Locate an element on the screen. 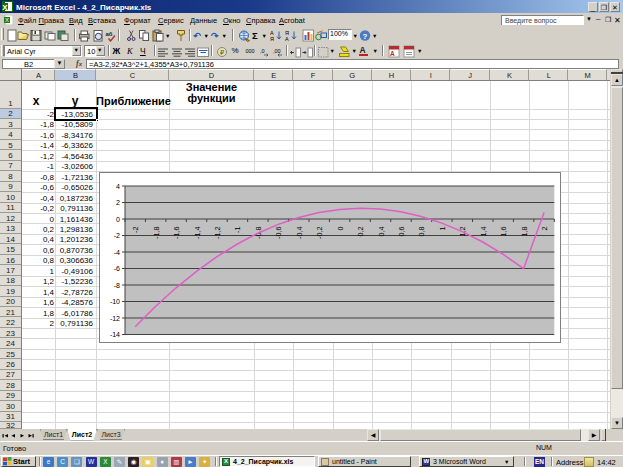 This screenshot has height=467, width=623. svg-text: 0,2 is located at coordinates (360, 232).